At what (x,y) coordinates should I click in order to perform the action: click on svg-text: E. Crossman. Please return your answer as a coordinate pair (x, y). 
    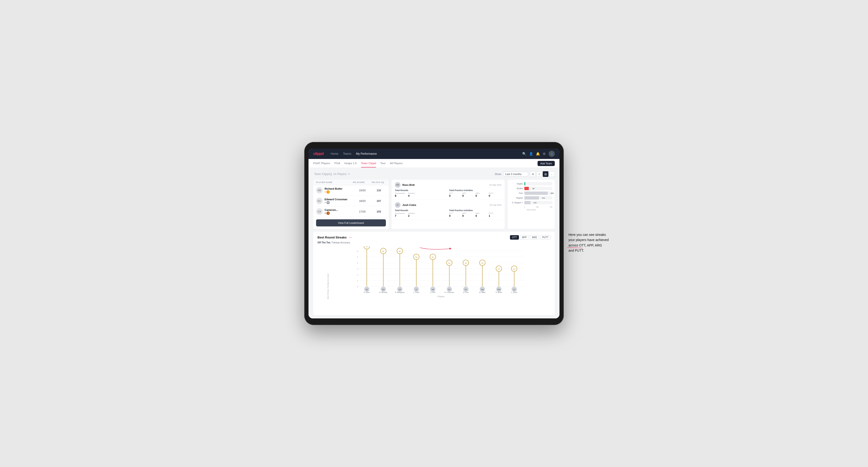
    Looking at the image, I should click on (450, 292).